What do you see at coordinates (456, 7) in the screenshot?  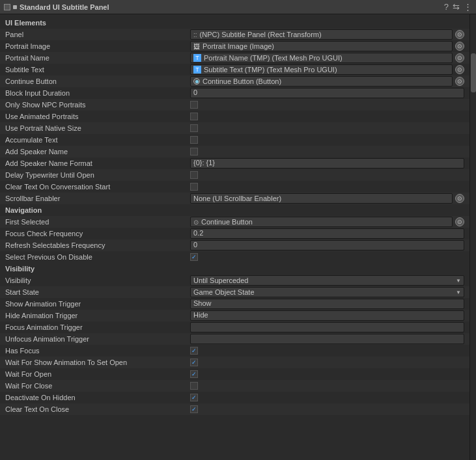 I see `layout-icon: ⇆` at bounding box center [456, 7].